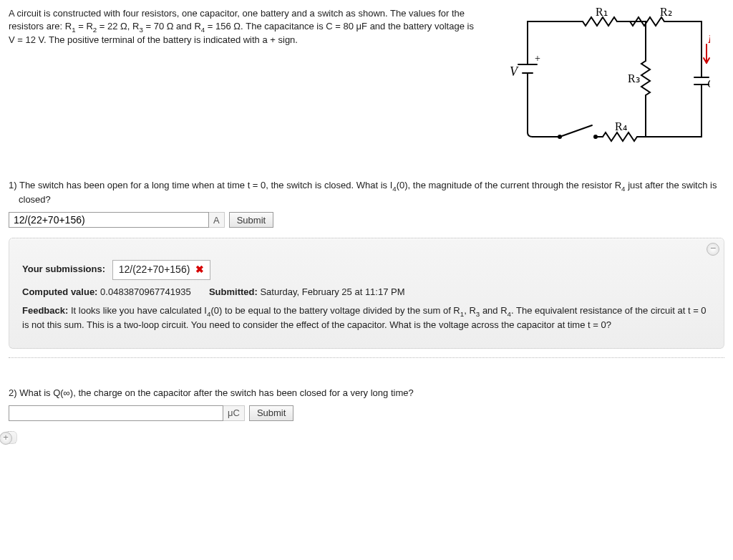 This screenshot has width=733, height=560. Describe the element at coordinates (709, 40) in the screenshot. I see `label-Ic: IC` at that location.